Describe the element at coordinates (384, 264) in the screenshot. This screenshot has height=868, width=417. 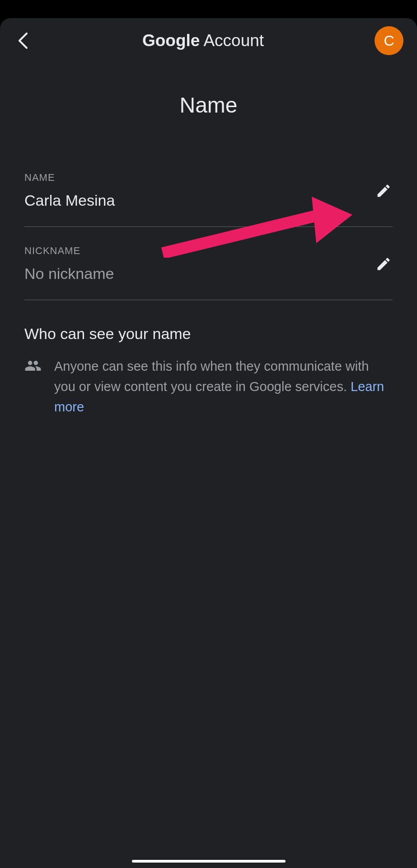
I see `edit-nickname-button` at that location.